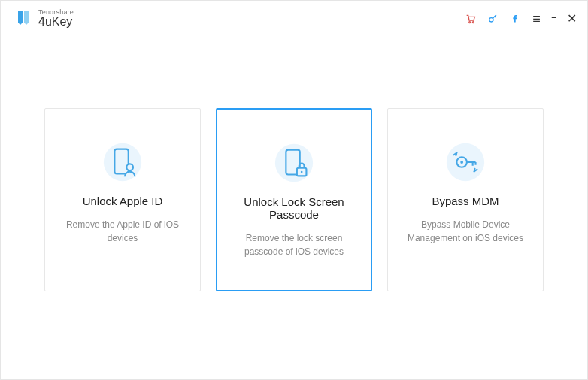 The width and height of the screenshot is (588, 380). Describe the element at coordinates (44, 19) in the screenshot. I see `brand: Tenorshare 4uKey` at that location.